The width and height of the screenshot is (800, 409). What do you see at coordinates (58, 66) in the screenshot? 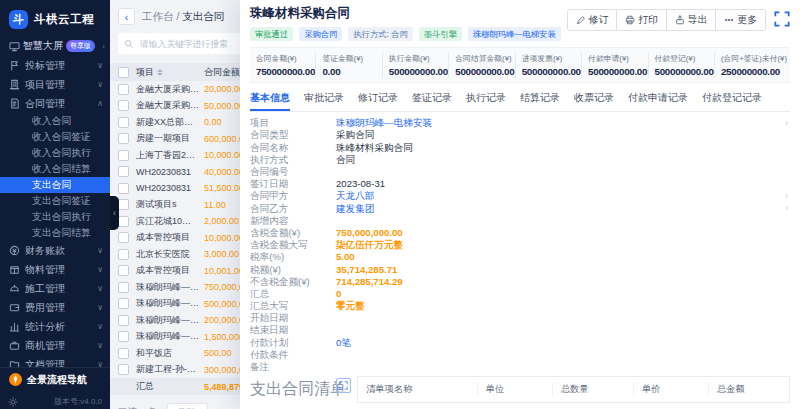
I see `sidebar-item-label: 投标管理` at bounding box center [58, 66].